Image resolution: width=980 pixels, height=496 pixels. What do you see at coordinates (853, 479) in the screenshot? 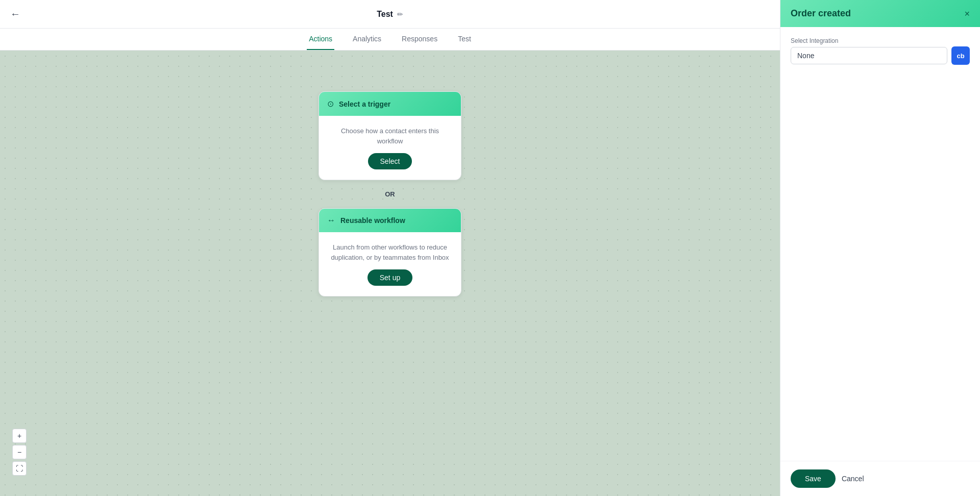
I see `cancel-button: Cancel` at bounding box center [853, 479].